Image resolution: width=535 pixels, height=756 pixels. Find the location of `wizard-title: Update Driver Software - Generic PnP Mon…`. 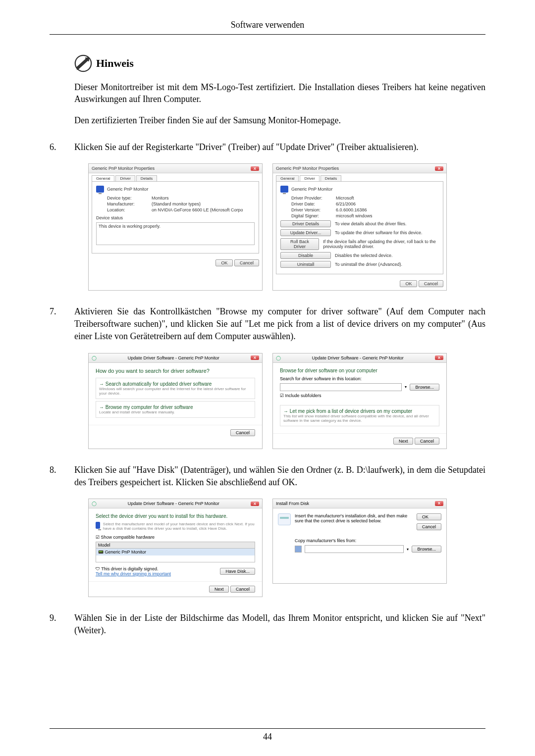

wizard-title: Update Driver Software - Generic PnP Mon… is located at coordinates (173, 504).